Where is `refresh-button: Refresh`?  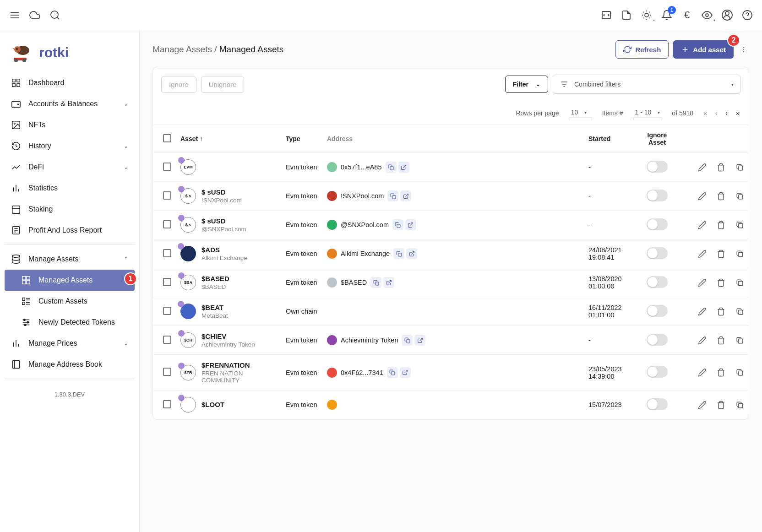
refresh-button: Refresh is located at coordinates (642, 49).